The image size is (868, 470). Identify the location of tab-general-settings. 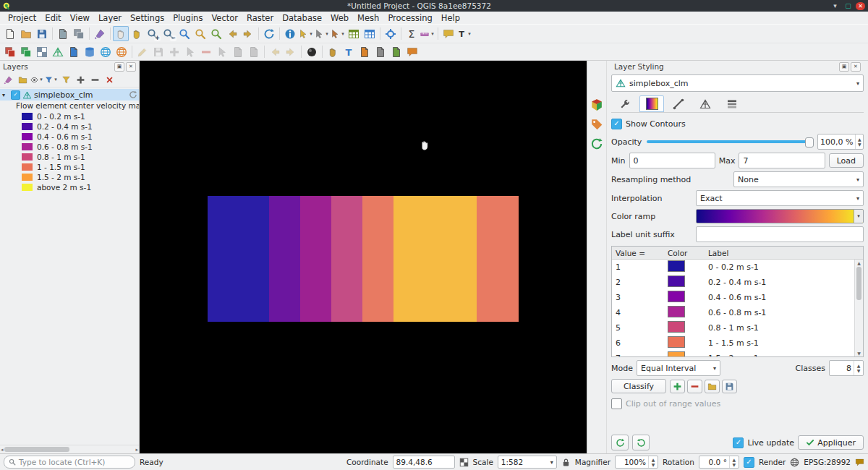
(625, 104).